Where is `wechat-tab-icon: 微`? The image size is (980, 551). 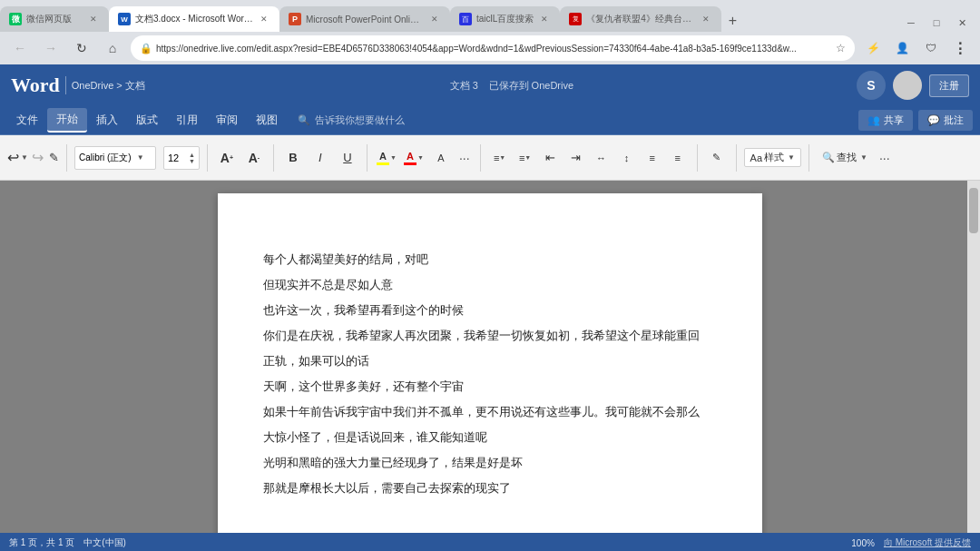
wechat-tab-icon: 微 is located at coordinates (15, 19).